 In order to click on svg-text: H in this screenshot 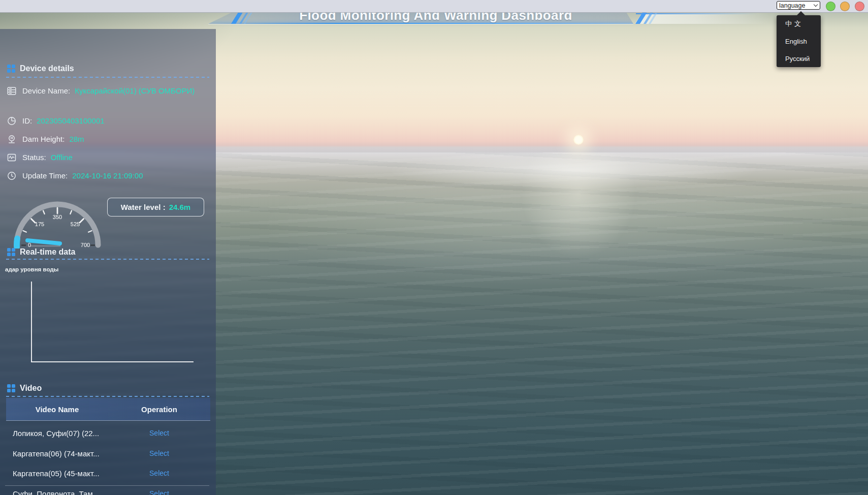, I will do `click(12, 138)`.